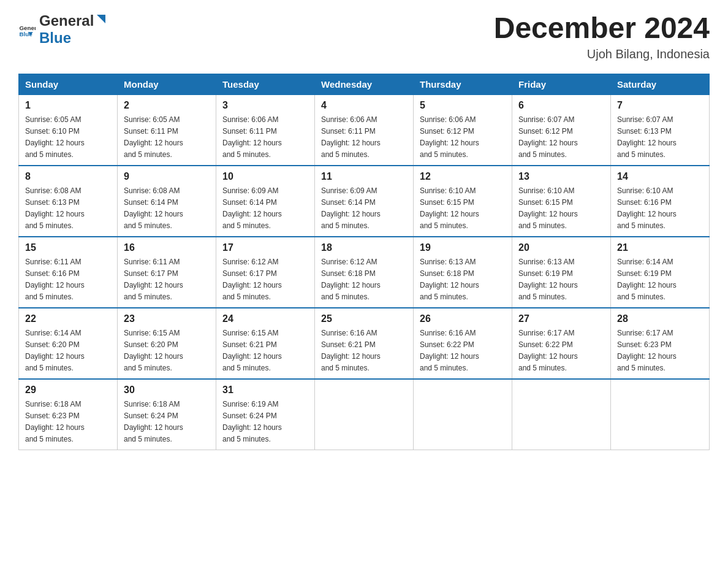 This screenshot has width=728, height=563. What do you see at coordinates (364, 130) in the screenshot?
I see `table-row: 4 Sunrise: 6:06 AMSunset: 6:11 PMDayligh…` at bounding box center [364, 130].